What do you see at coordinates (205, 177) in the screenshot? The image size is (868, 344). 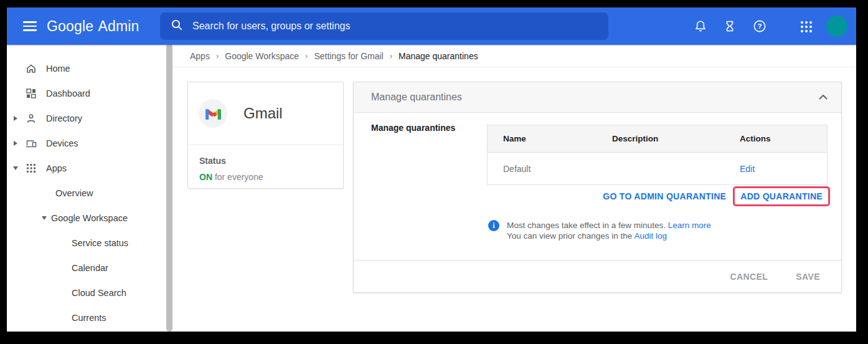 I see `status-on-badge: ON` at bounding box center [205, 177].